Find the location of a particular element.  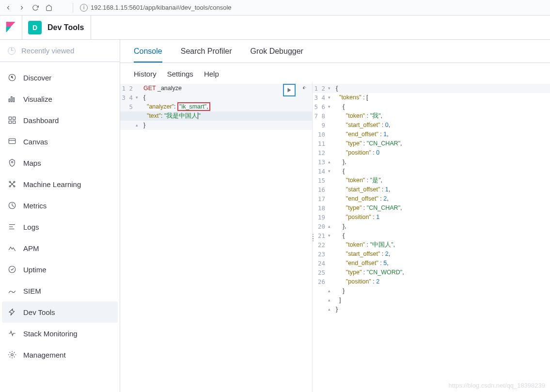

toolbar-settings: Settings is located at coordinates (180, 74).